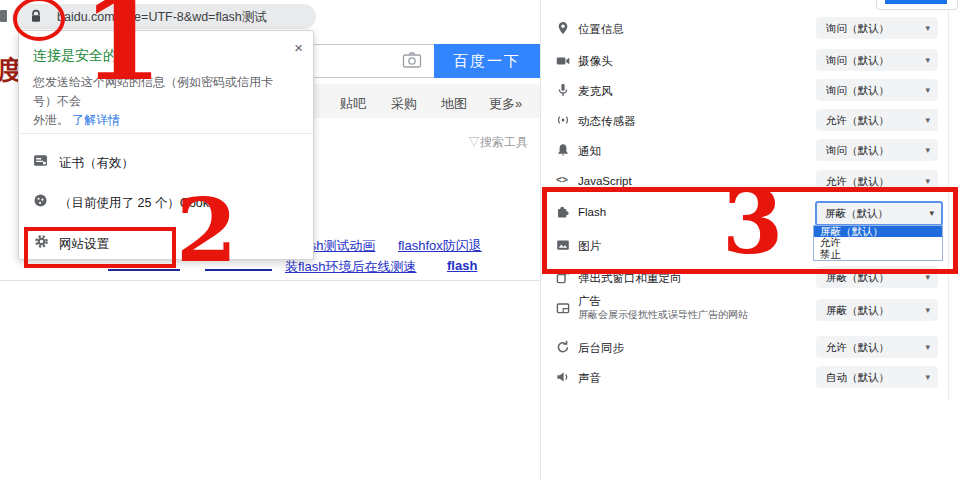 This screenshot has width=960, height=480. Describe the element at coordinates (270, 280) in the screenshot. I see `page-divider` at that location.